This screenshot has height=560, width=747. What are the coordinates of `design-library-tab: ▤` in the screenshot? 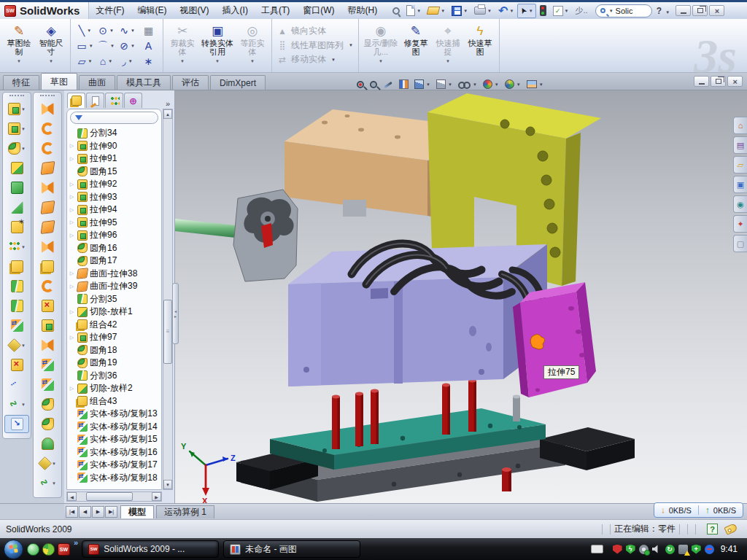 It's located at (740, 145).